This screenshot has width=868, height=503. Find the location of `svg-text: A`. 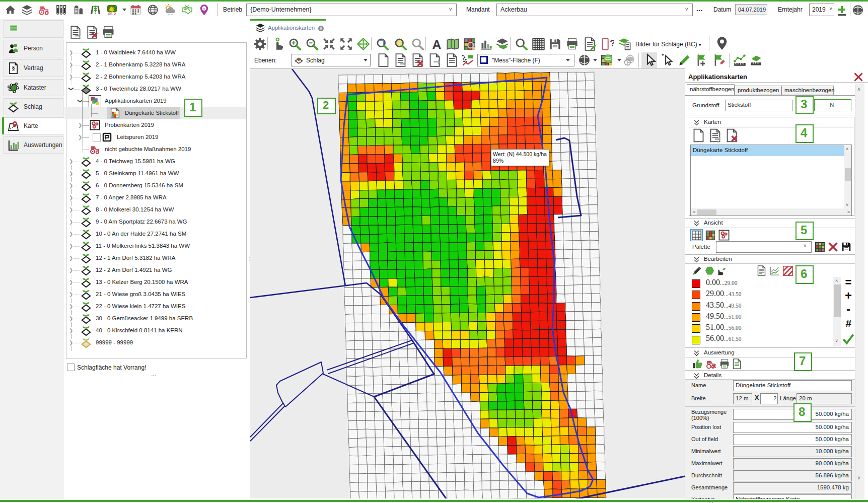

svg-text: A is located at coordinates (437, 44).